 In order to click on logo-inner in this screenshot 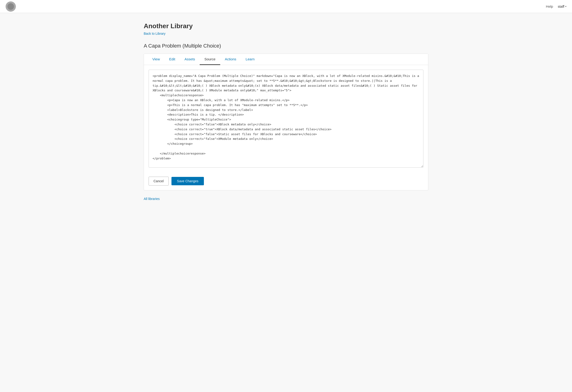, I will do `click(11, 6)`.